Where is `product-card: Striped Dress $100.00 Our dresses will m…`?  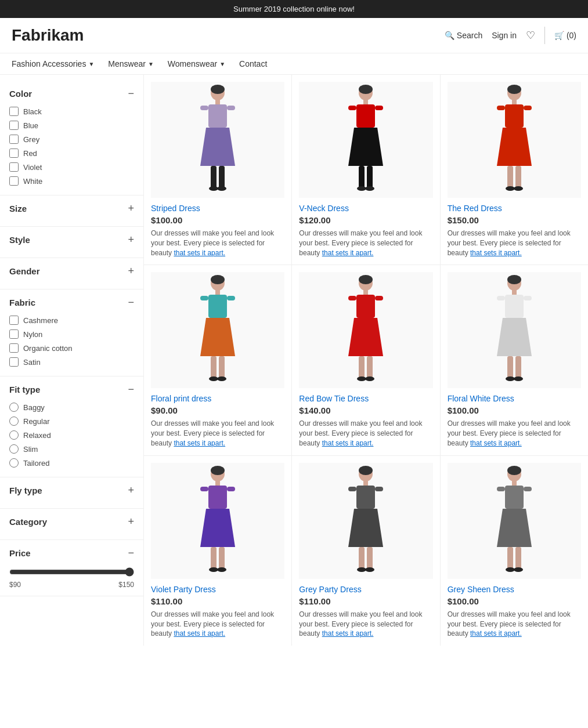 product-card: Striped Dress $100.00 Our dresses will m… is located at coordinates (218, 169).